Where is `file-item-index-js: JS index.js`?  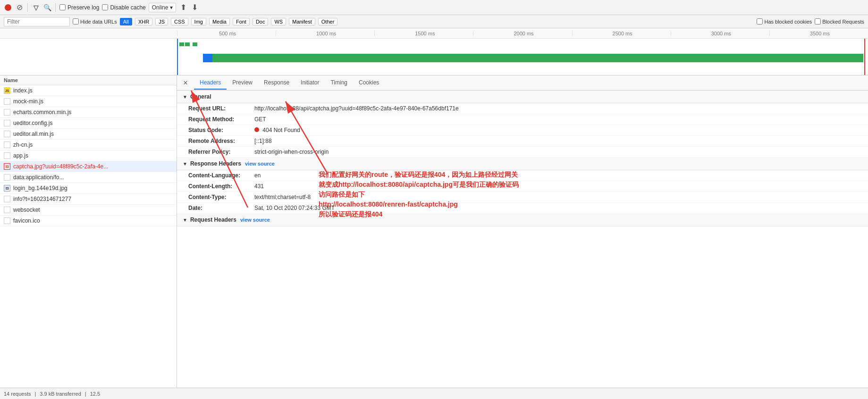
file-item-index-js: JS index.js is located at coordinates (88, 91).